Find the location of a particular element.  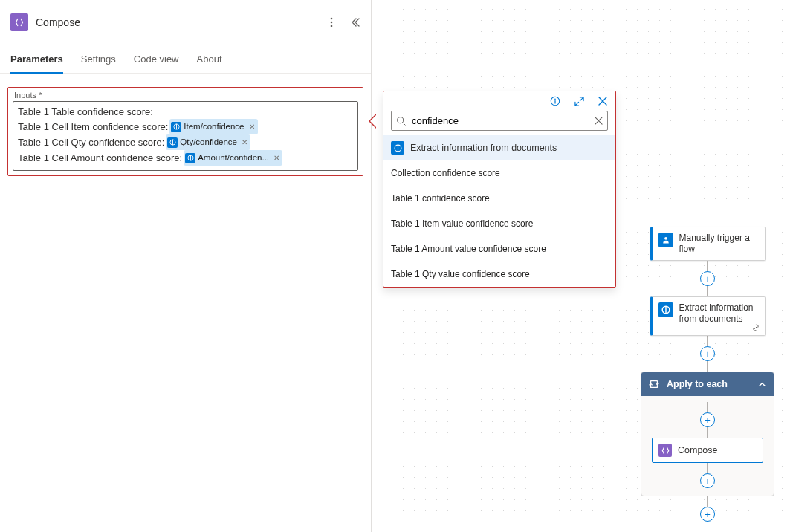

inputs-label: Inputs * is located at coordinates (186, 95).